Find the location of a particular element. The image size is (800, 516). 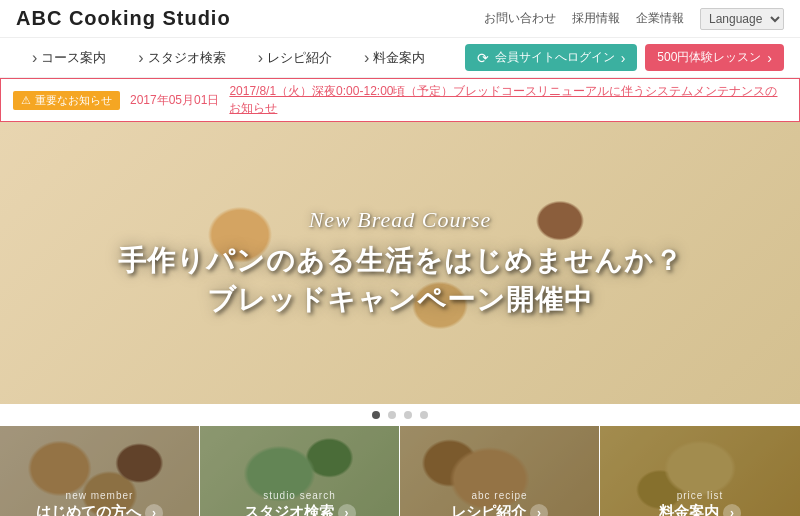

language-select: Language is located at coordinates (742, 19).